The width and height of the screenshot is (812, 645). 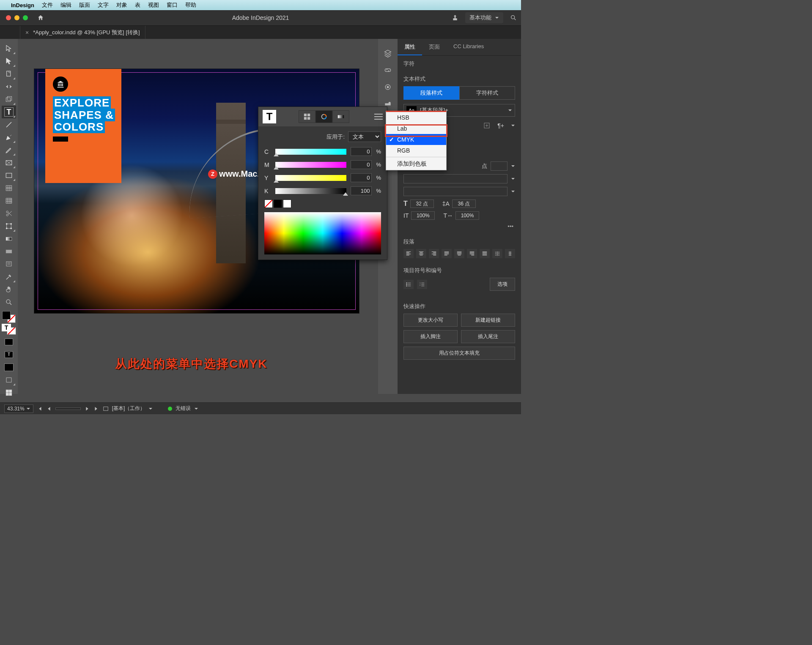 I want to click on next-page-icon, so click(x=87, y=409).